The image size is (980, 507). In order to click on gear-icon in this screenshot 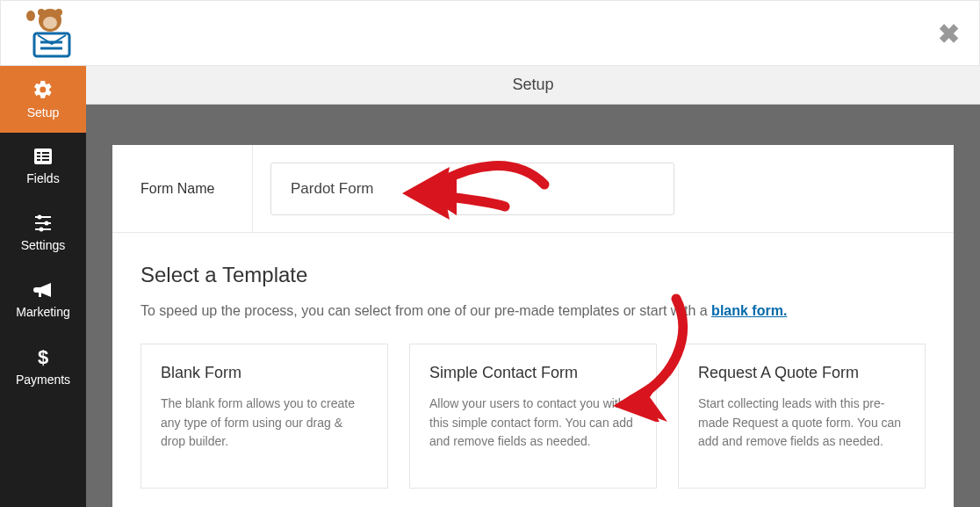, I will do `click(43, 90)`.